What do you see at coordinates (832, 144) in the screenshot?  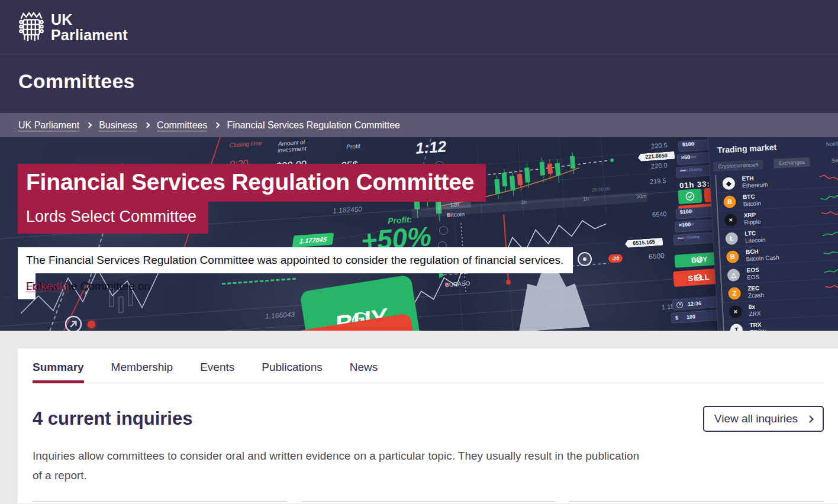 I see `market-notifications: Notifications` at bounding box center [832, 144].